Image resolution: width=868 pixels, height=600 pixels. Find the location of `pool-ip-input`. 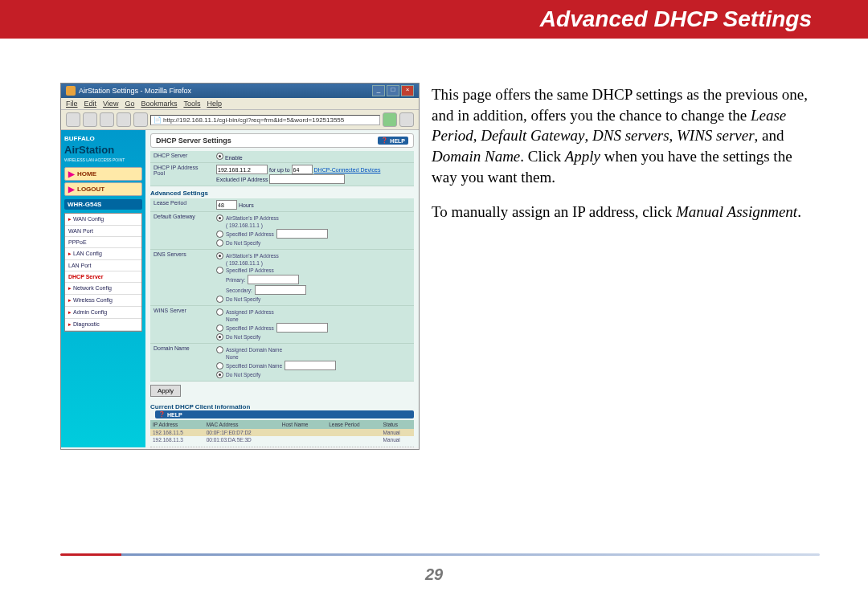

pool-ip-input is located at coordinates (242, 169).